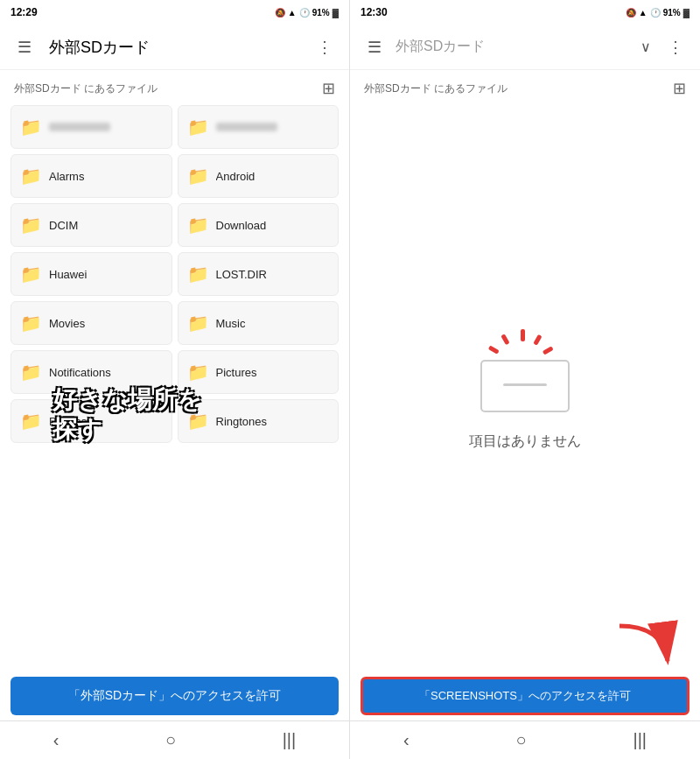  What do you see at coordinates (525, 441) in the screenshot?
I see `empty-text: 項目はありません` at bounding box center [525, 441].